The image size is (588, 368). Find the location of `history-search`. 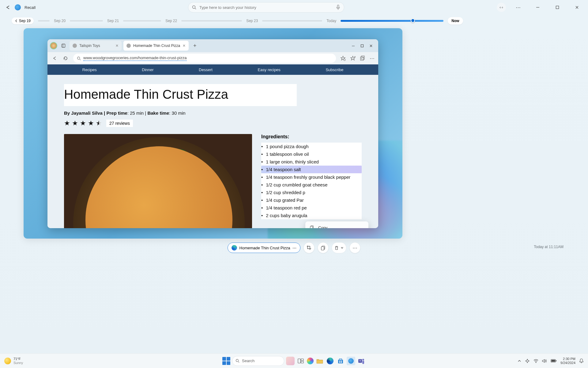

history-search is located at coordinates (266, 7).